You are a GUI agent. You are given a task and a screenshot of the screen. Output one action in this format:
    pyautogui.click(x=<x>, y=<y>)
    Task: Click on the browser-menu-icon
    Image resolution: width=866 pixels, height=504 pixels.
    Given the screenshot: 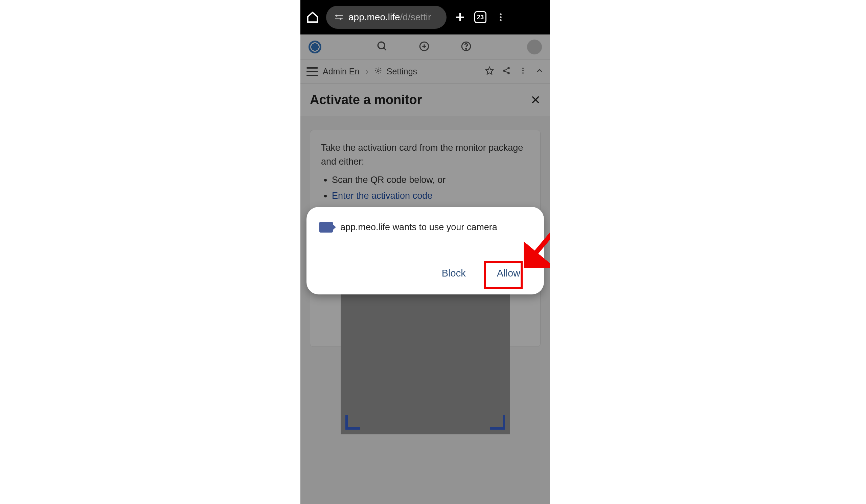 What is the action you would take?
    pyautogui.click(x=501, y=17)
    